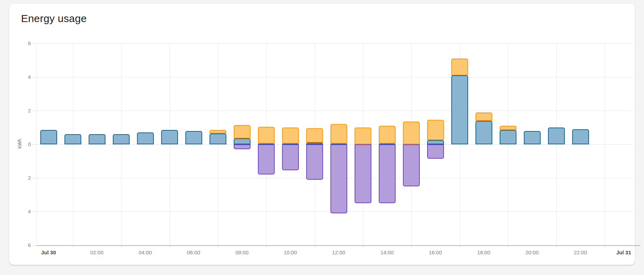  What do you see at coordinates (387, 253) in the screenshot?
I see `x-tick-label: 14:00` at bounding box center [387, 253].